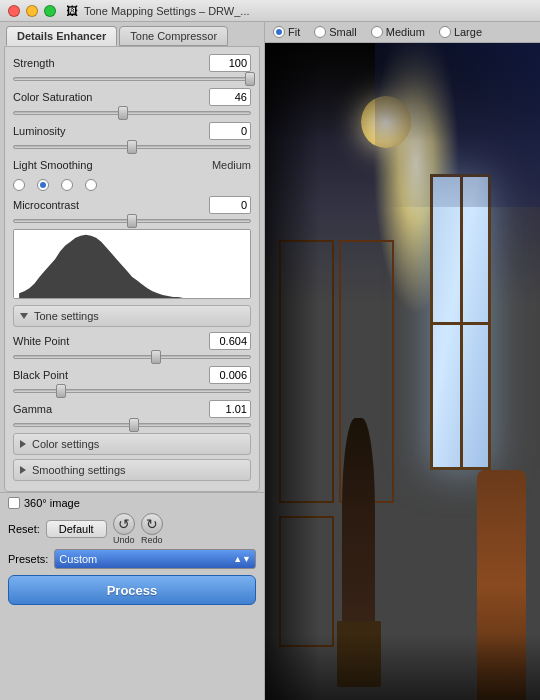 This screenshot has width=540, height=700. I want to click on preview-large-option: Large, so click(460, 32).